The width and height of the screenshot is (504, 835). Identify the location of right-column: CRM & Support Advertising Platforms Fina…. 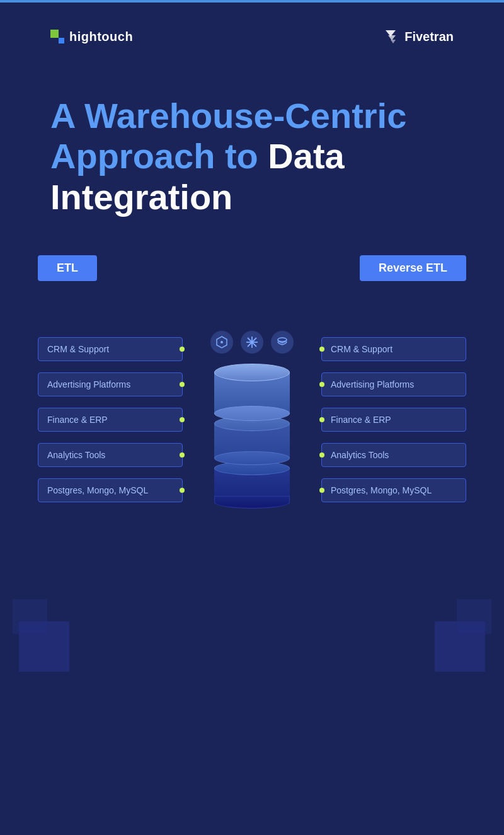
(394, 420).